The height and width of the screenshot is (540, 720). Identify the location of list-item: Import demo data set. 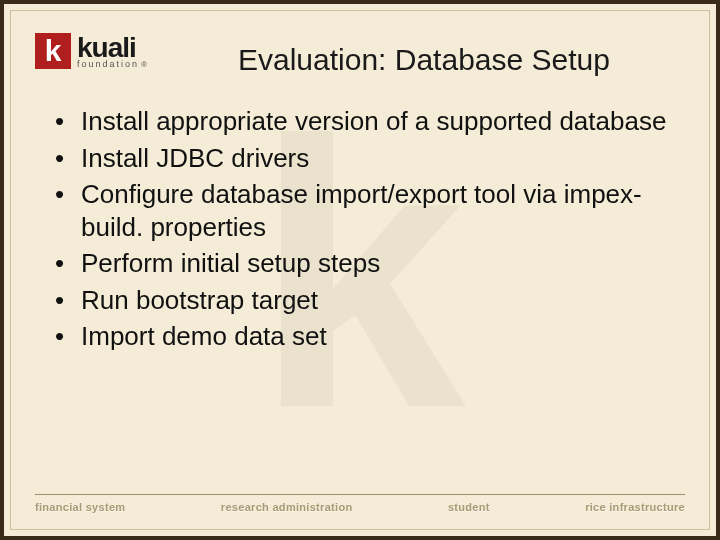
(370, 336).